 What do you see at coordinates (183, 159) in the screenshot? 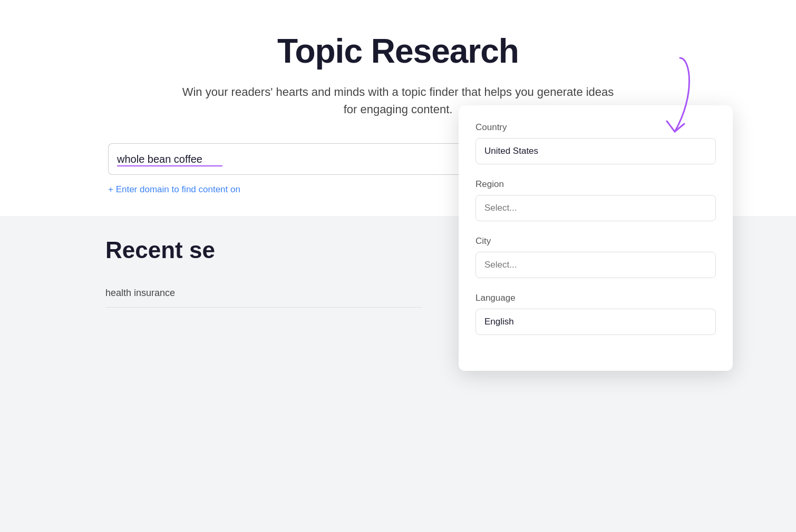
I see `search-input` at bounding box center [183, 159].